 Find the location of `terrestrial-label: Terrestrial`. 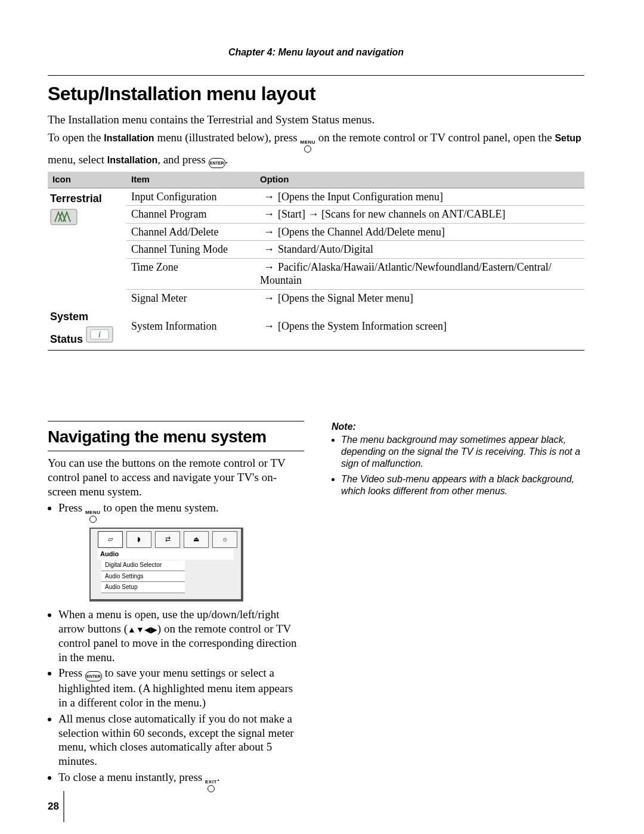

terrestrial-label: Terrestrial is located at coordinates (76, 199).